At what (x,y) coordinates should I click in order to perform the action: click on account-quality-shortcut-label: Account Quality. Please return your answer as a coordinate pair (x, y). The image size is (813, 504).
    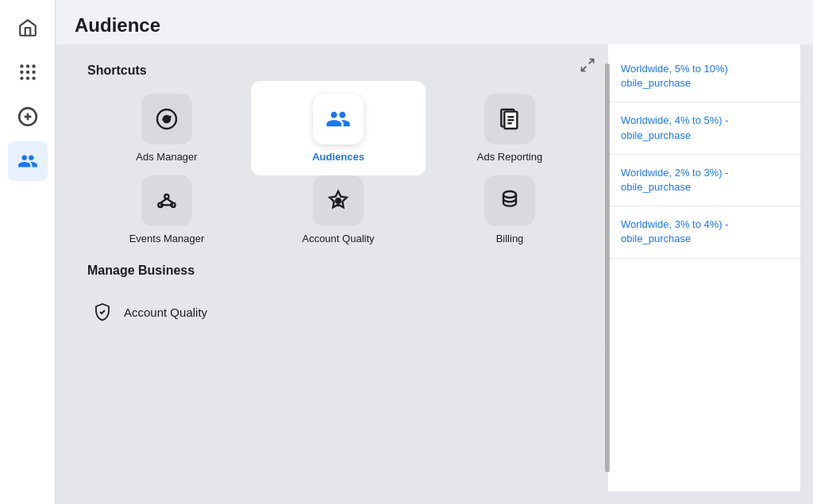
    Looking at the image, I should click on (338, 238).